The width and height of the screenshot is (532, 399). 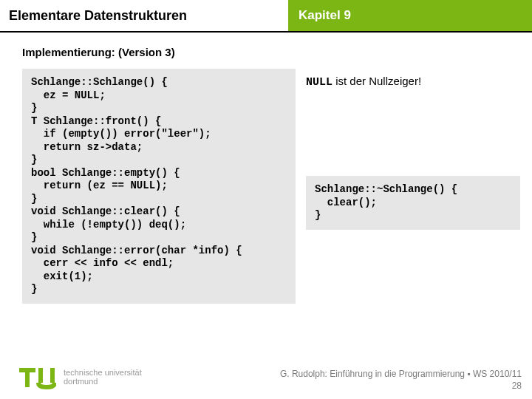 I want to click on footer-author-line: G. Rudolph: Einführung in die Programmie…, so click(x=400, y=374).